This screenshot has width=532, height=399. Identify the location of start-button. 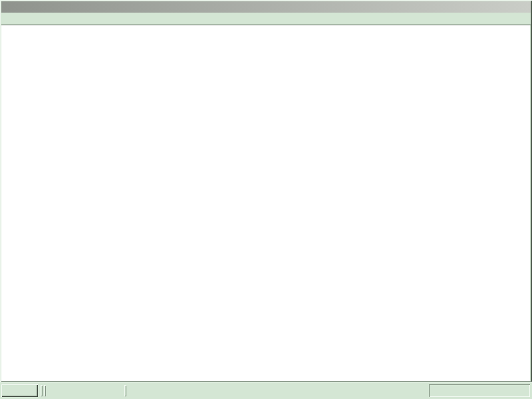
(20, 391).